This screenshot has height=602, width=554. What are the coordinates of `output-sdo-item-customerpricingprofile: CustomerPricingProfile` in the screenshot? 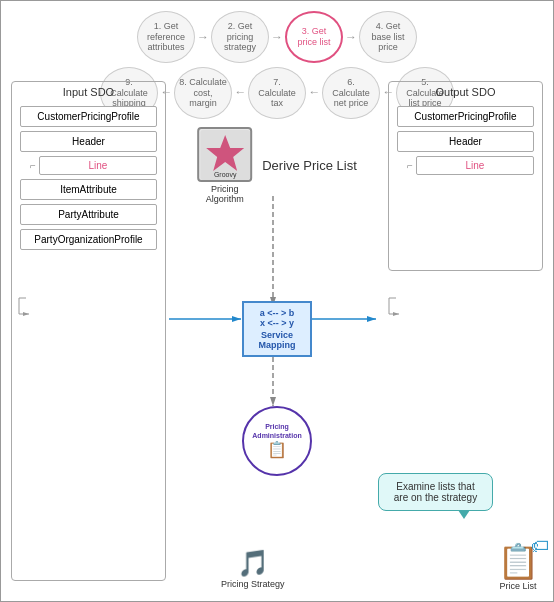 It's located at (466, 116).